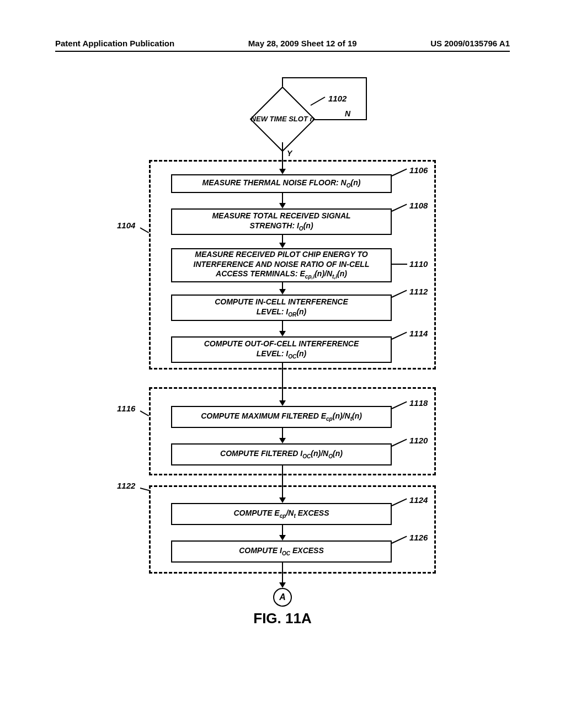 The width and height of the screenshot is (565, 728). What do you see at coordinates (115, 45) in the screenshot?
I see `header-left: Patent Application Publication` at bounding box center [115, 45].